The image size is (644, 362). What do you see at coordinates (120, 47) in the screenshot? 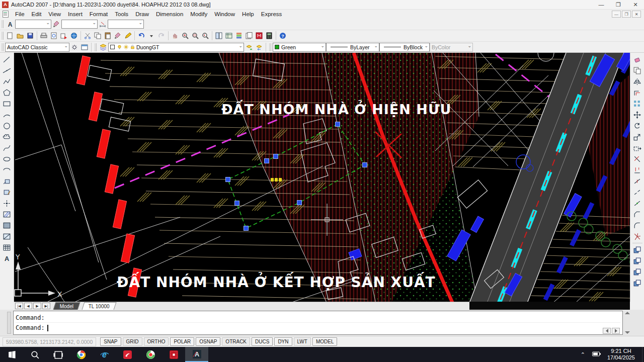
I see `bulb-icon` at bounding box center [120, 47].